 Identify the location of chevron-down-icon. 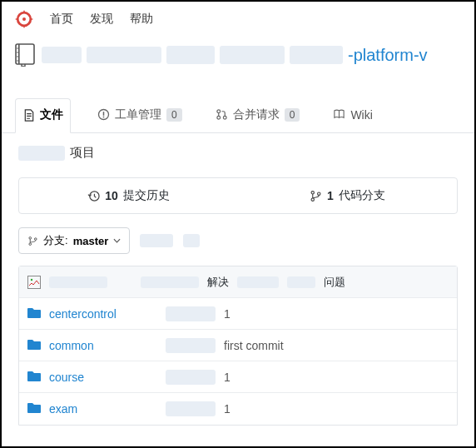
(117, 241).